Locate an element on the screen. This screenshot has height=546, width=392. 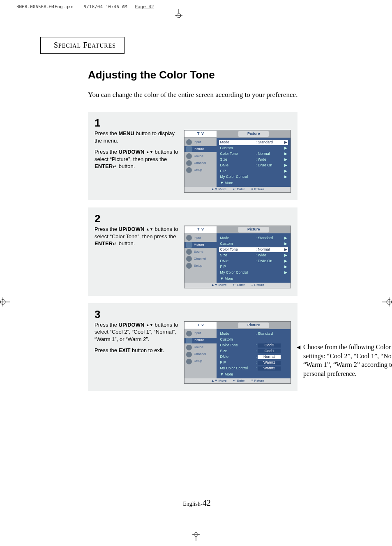
osd-title: Picture is located at coordinates (254, 134).